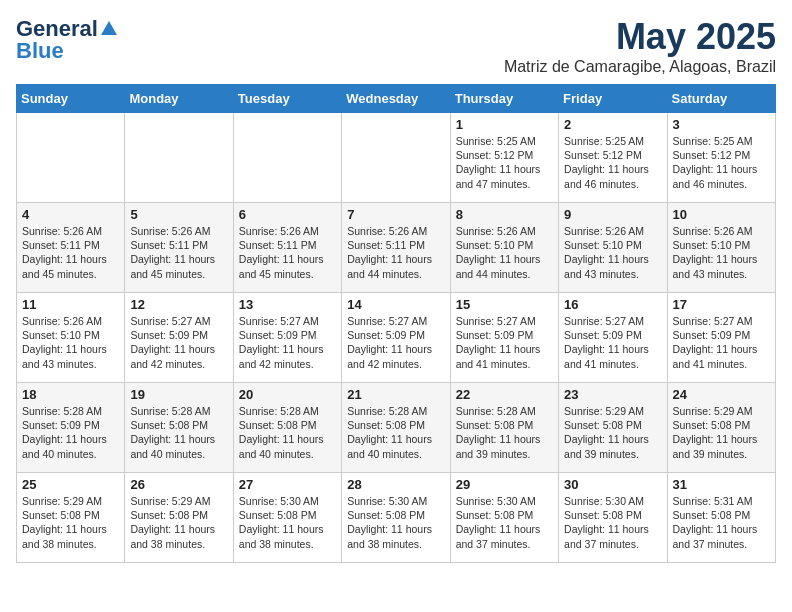 The height and width of the screenshot is (612, 792). Describe the element at coordinates (71, 518) in the screenshot. I see `calendar-cell: 25Sunrise: 5:29 AMSunset: 5:08 PMDayligh…` at that location.